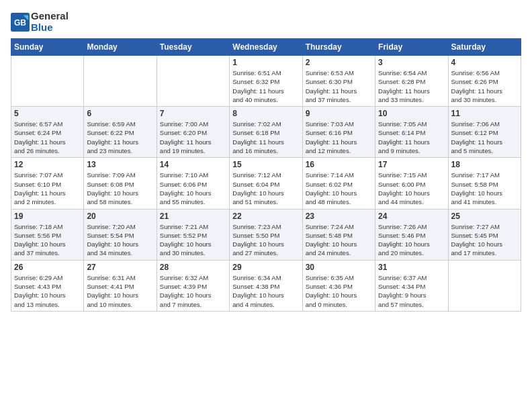  Describe the element at coordinates (339, 132) in the screenshot. I see `calendar-cell: 9Sunrise: 7:03 AM Sunset: 6:16 PM Daylig…` at that location.